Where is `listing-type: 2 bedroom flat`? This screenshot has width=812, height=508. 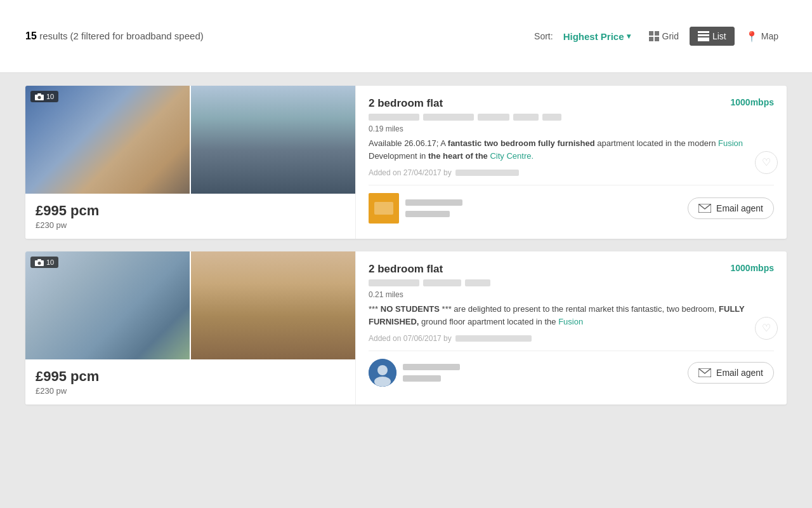
listing-type: 2 bedroom flat is located at coordinates (406, 104).